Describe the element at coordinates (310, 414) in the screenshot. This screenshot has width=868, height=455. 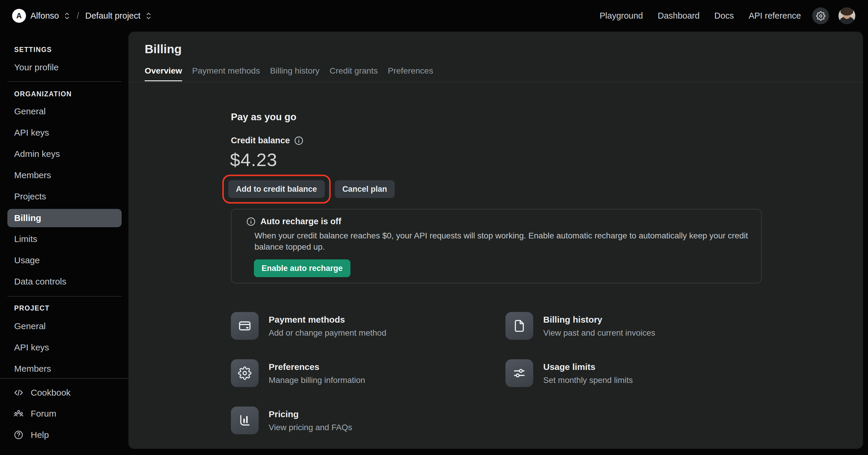
I see `card-title: Pricing` at that location.